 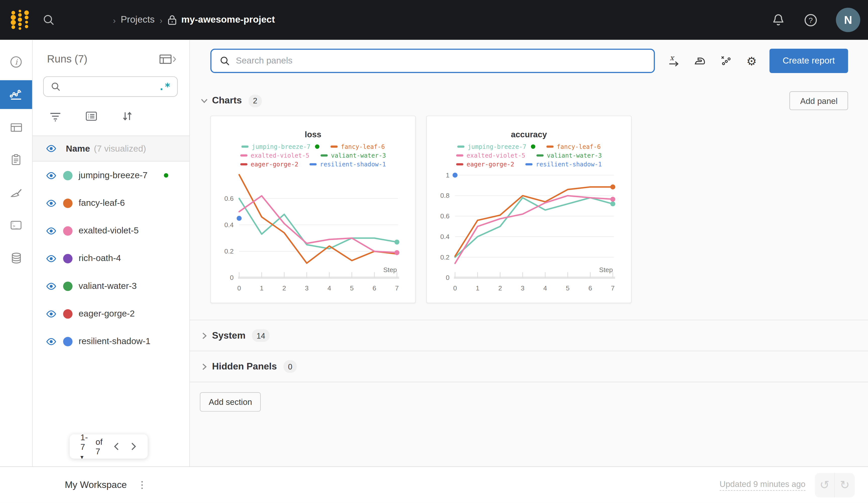 I want to click on run-name: eager-gorge-2, so click(x=107, y=314).